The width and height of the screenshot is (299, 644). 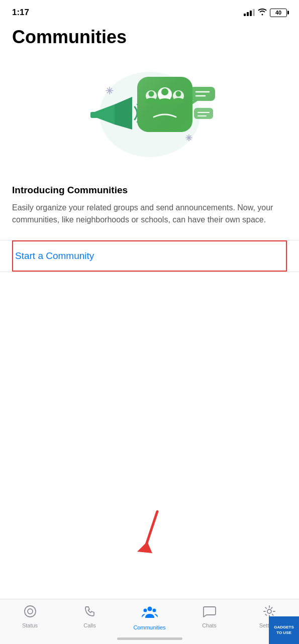 I want to click on communities-tab-icon, so click(x=150, y=613).